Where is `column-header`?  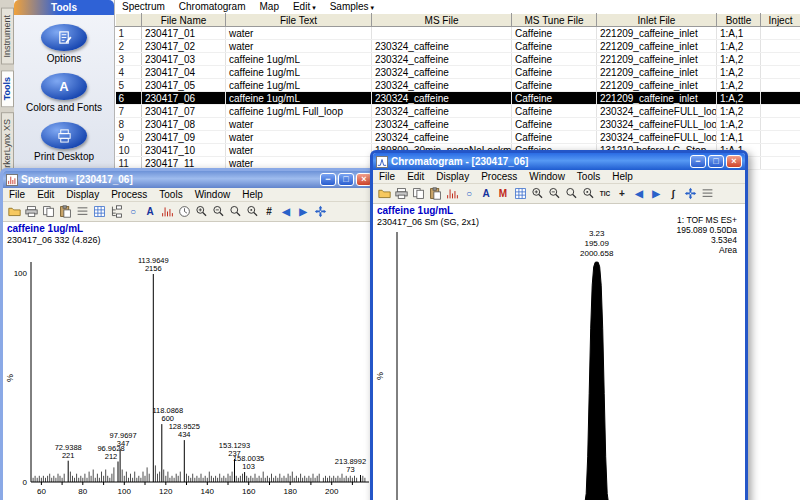
column-header is located at coordinates (129, 20).